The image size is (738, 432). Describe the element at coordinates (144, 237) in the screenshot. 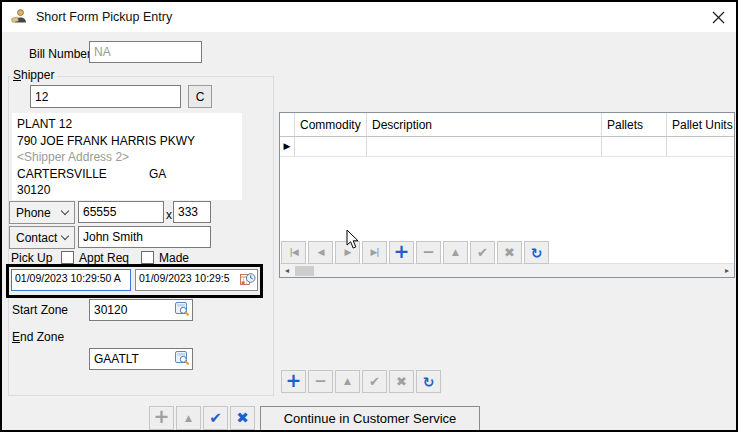

I see `contact-name-input` at that location.